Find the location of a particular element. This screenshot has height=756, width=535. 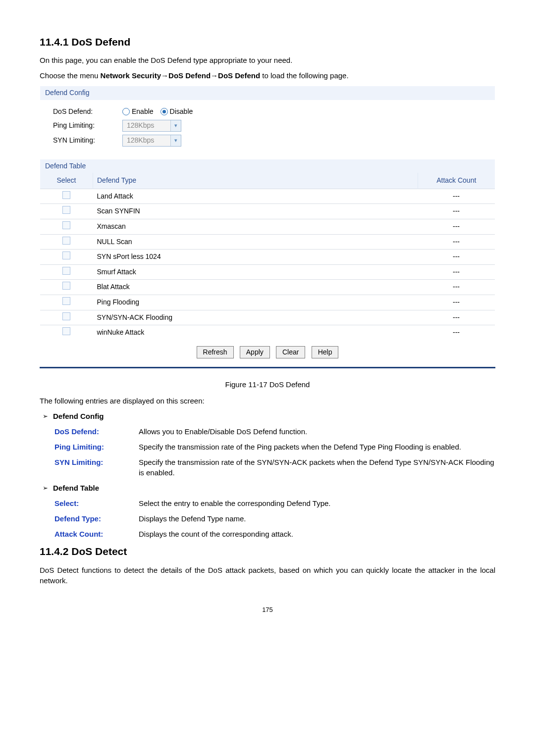

defend-type-cell: Ping Flooding is located at coordinates (256, 302).